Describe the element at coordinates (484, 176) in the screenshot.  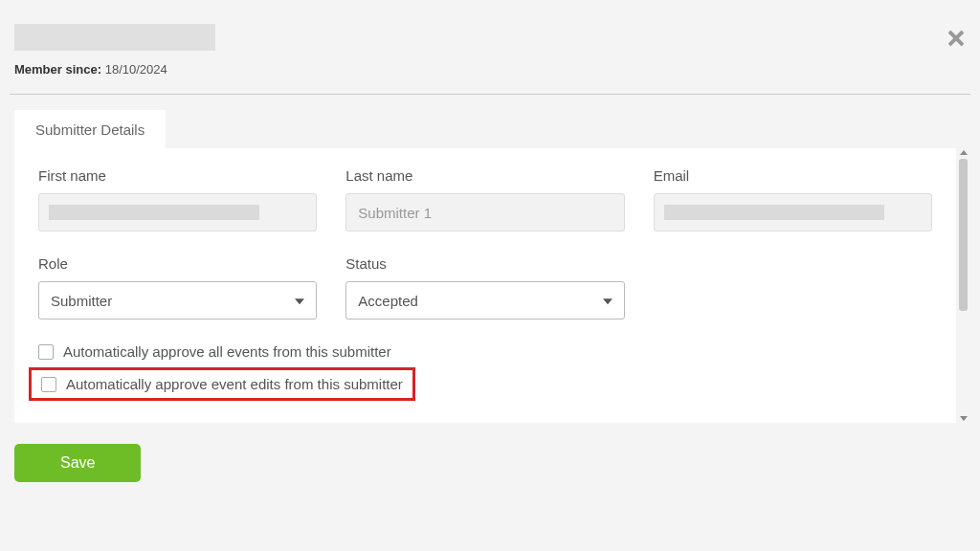
I see `label-last-name: Last name` at that location.